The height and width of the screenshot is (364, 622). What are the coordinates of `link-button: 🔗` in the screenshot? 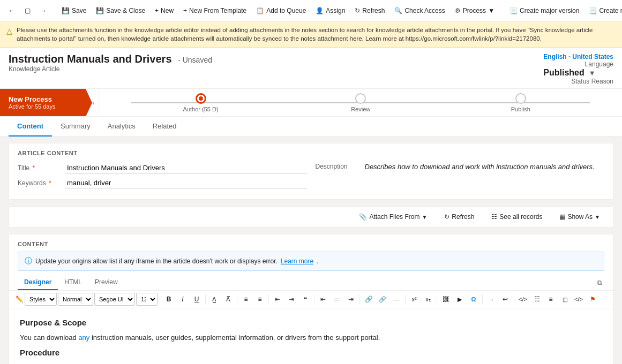 It's located at (369, 299).